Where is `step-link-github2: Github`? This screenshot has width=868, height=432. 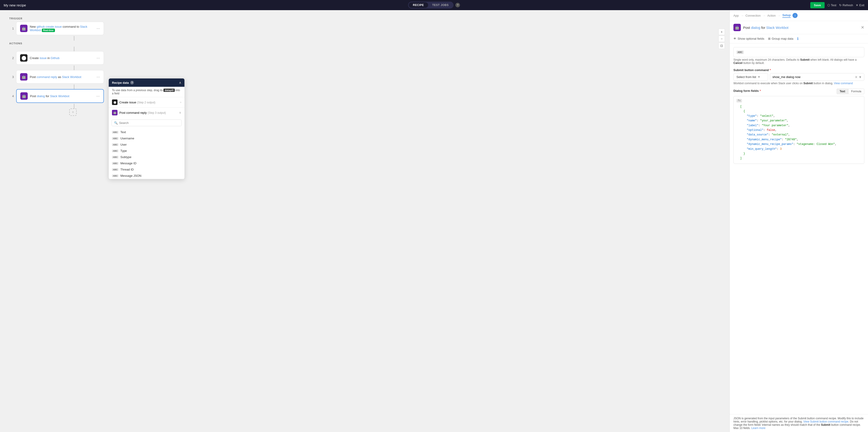 step-link-github2: Github is located at coordinates (55, 58).